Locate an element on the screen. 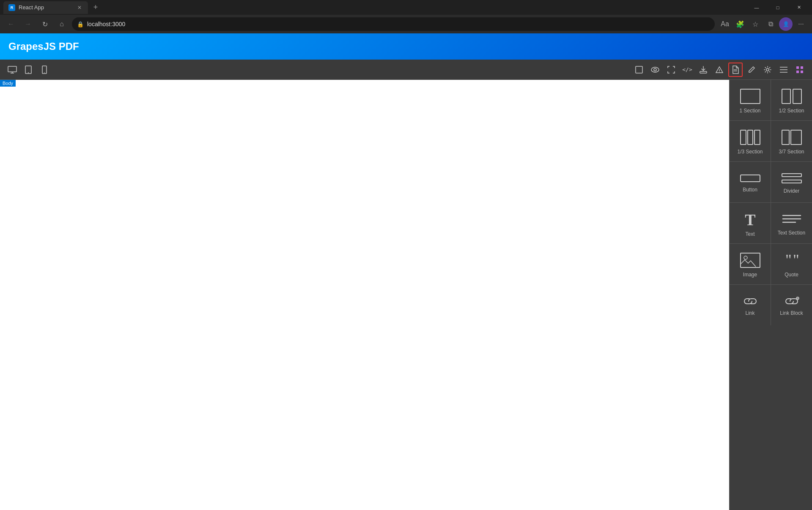 The width and height of the screenshot is (812, 510). lock-icon: 🔒 is located at coordinates (80, 25).